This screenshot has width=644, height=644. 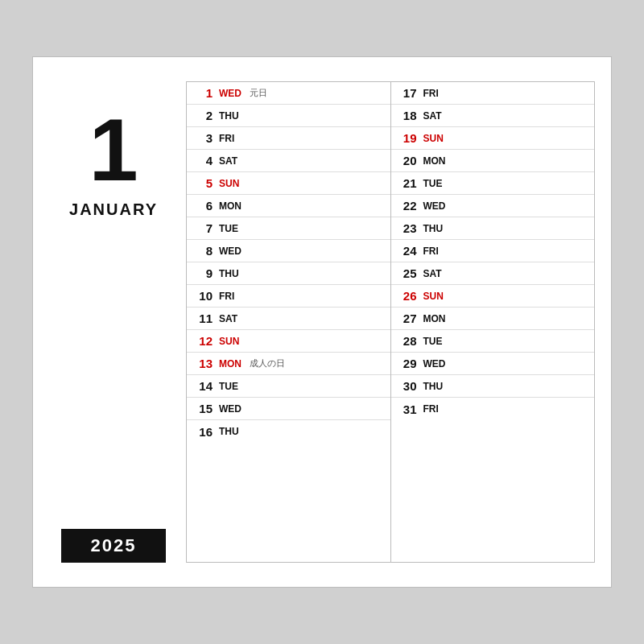 I want to click on month-number: 1, so click(x=113, y=150).